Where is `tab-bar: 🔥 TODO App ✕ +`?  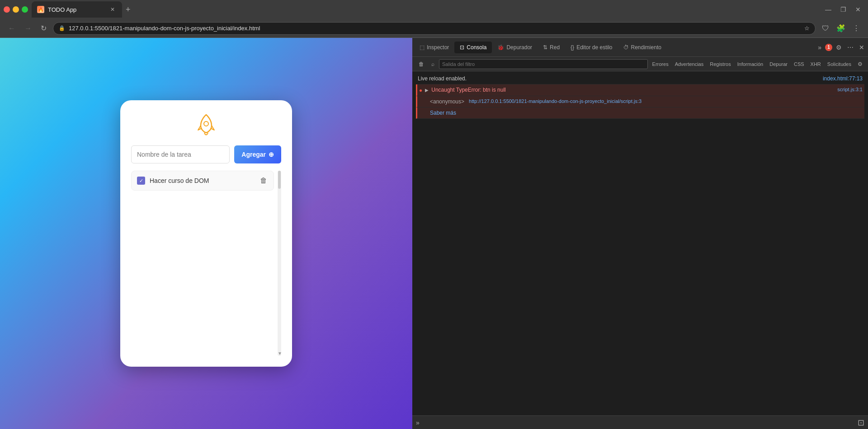 tab-bar: 🔥 TODO App ✕ + is located at coordinates (425, 9).